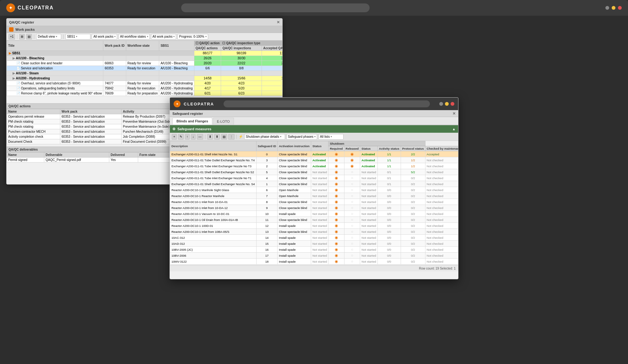 This screenshot has width=628, height=364. Describe the element at coordinates (265, 137) in the screenshot. I see `dropdown-shutdown-phases: Shutdown phase details ▾` at that location.